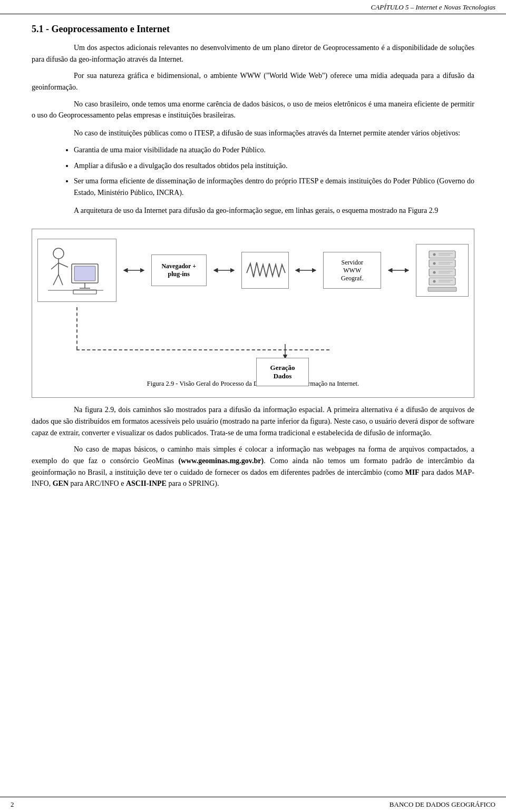  What do you see at coordinates (77, 270) in the screenshot?
I see `person-computer-icon` at bounding box center [77, 270].